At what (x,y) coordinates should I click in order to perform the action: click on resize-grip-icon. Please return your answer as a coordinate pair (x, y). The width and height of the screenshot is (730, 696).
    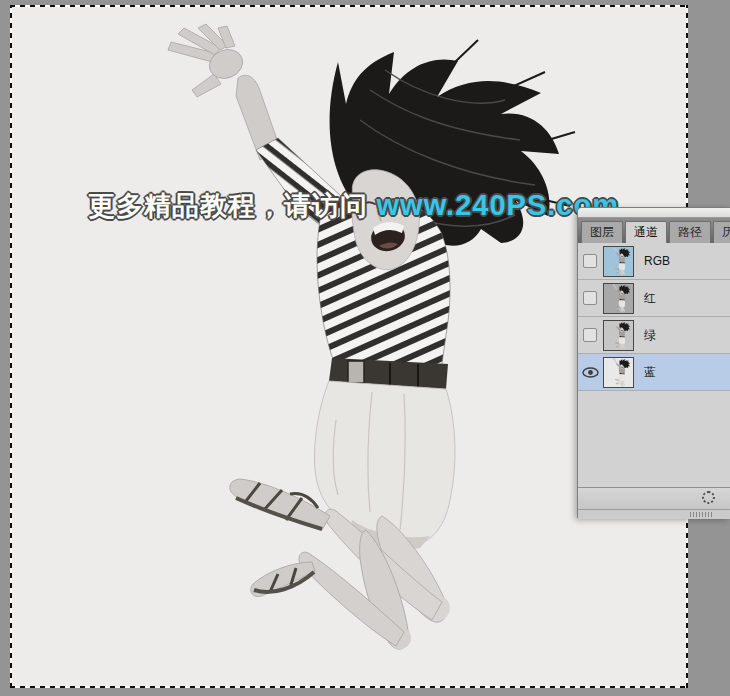
    Looking at the image, I should click on (702, 514).